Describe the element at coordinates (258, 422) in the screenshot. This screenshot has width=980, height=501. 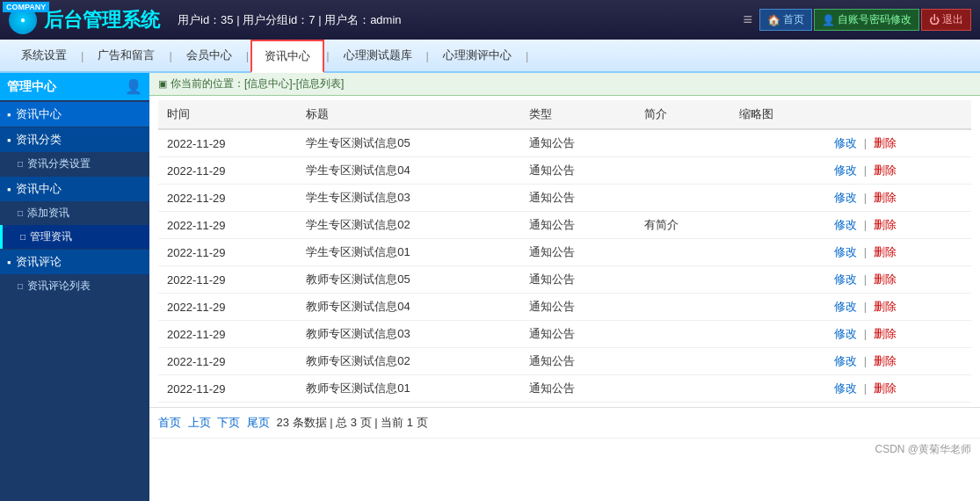
I see `pagination-last: 尾页` at that location.